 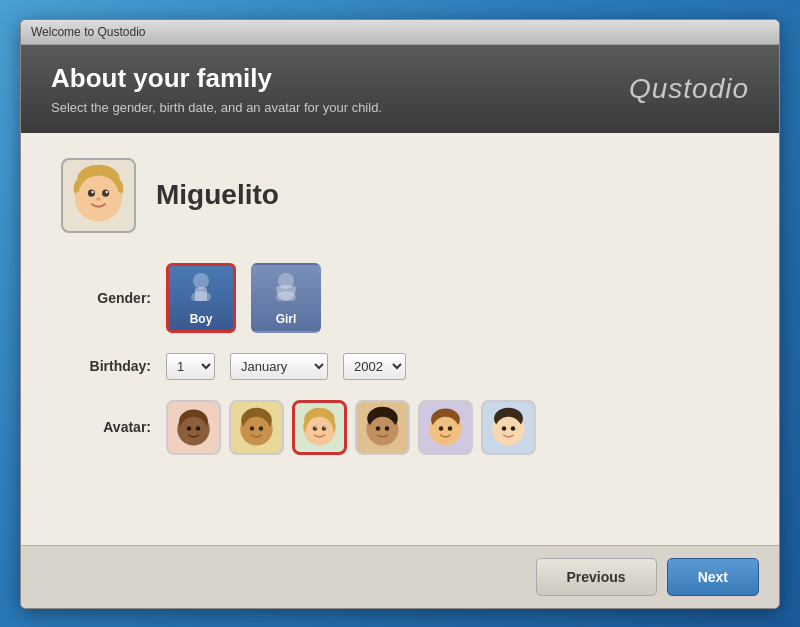 I want to click on day-select: 1234567891011121314151617181920212223242…, so click(x=190, y=366).